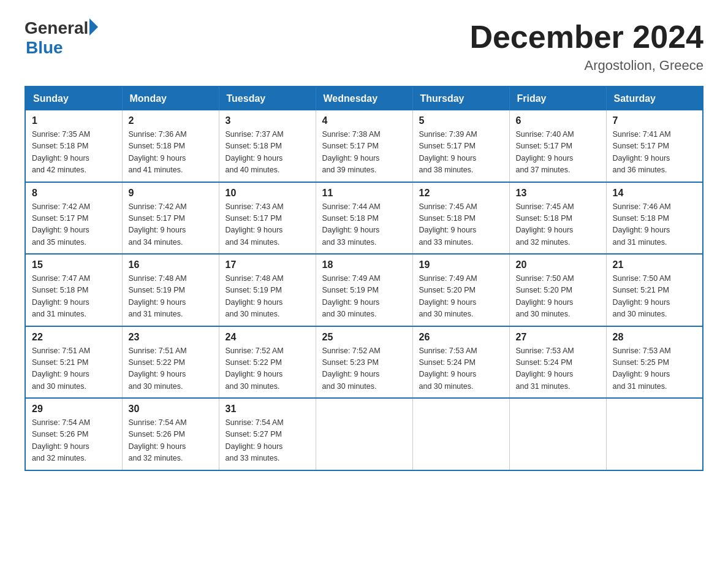 The height and width of the screenshot is (563, 728). I want to click on day-number: 10, so click(267, 193).